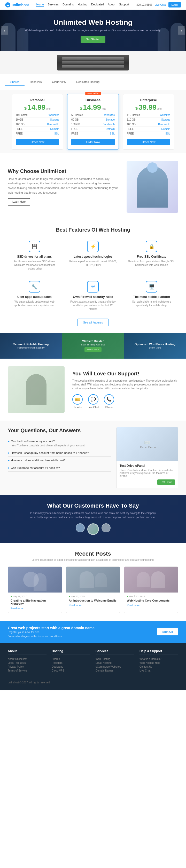 This screenshot has height=868, width=186. I want to click on footer-link: Legal Requests, so click(27, 663).